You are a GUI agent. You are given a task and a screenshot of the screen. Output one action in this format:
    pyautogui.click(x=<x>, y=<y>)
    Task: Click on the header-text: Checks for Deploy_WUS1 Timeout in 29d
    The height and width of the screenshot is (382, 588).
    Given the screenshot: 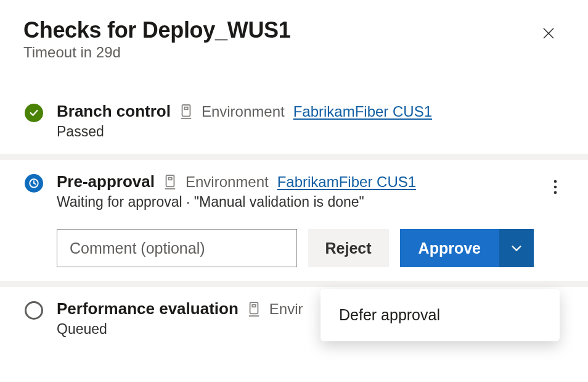 What is the action you would take?
    pyautogui.click(x=279, y=39)
    